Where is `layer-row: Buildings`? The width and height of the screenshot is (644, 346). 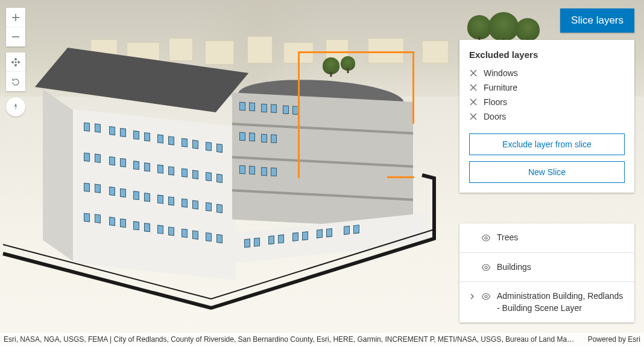 layer-row: Buildings is located at coordinates (547, 268).